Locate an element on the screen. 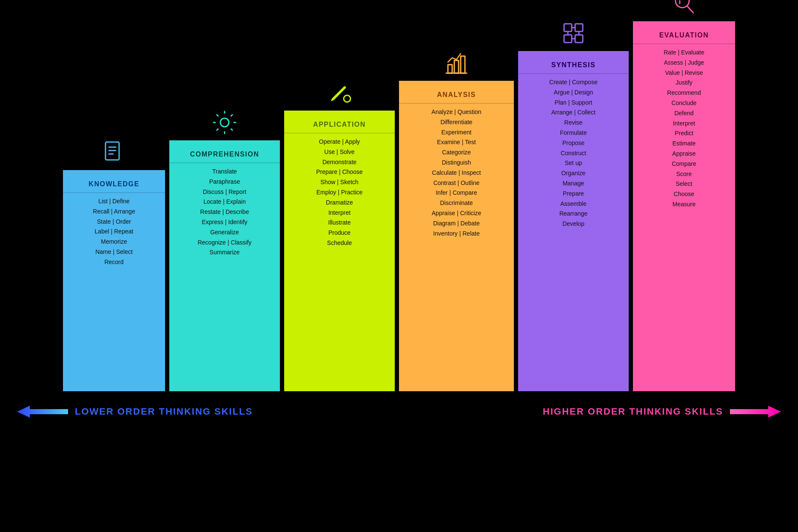 The height and width of the screenshot is (532, 798). analysis-words: Analyze | Question Differentiate Experim… is located at coordinates (456, 173).